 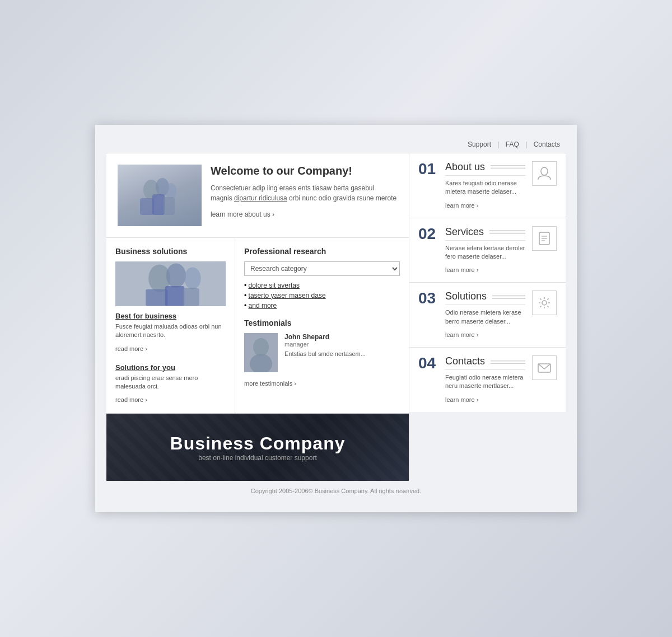 I want to click on right-column: 01 About us Kares feugiati odio nerase m…, so click(x=487, y=317).